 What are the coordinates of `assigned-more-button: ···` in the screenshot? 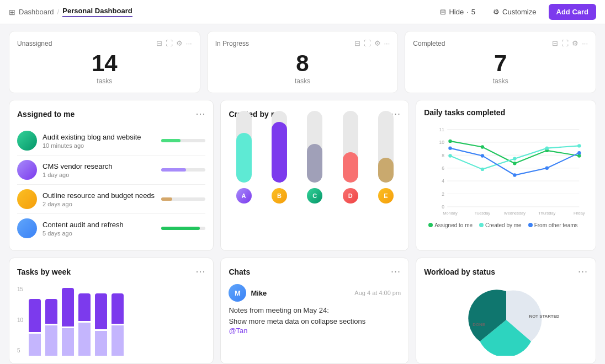 It's located at (200, 114).